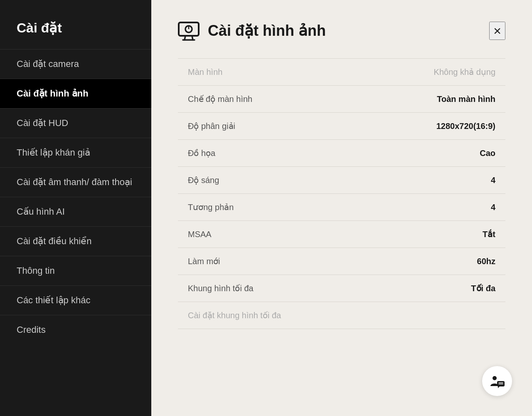 The image size is (532, 416). I want to click on settings-row-lam-moi: Làm mới60hz, so click(342, 261).